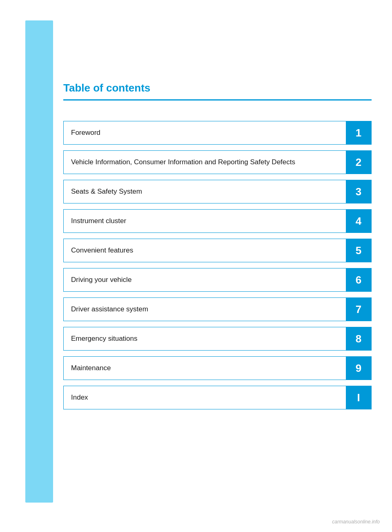  Describe the element at coordinates (217, 88) in the screenshot. I see `page-title: Table of contents` at that location.